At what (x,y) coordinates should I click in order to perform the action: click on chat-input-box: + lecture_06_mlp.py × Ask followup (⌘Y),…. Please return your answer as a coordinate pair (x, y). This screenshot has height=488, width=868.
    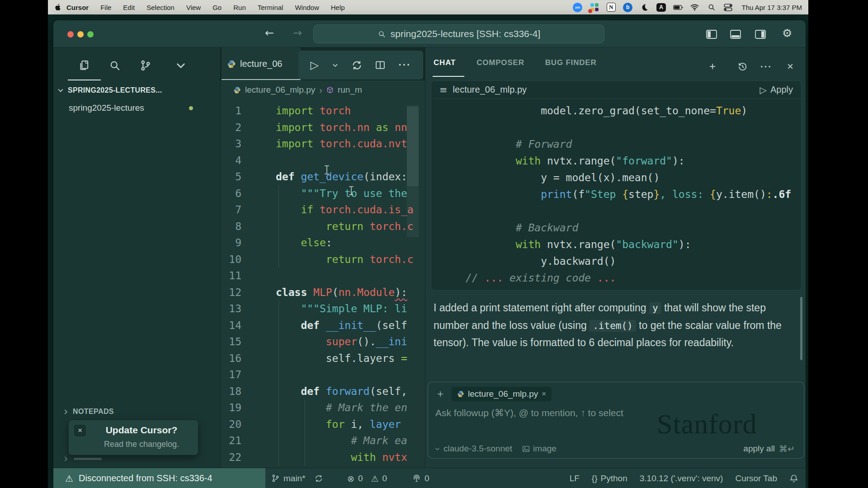
    Looking at the image, I should click on (616, 420).